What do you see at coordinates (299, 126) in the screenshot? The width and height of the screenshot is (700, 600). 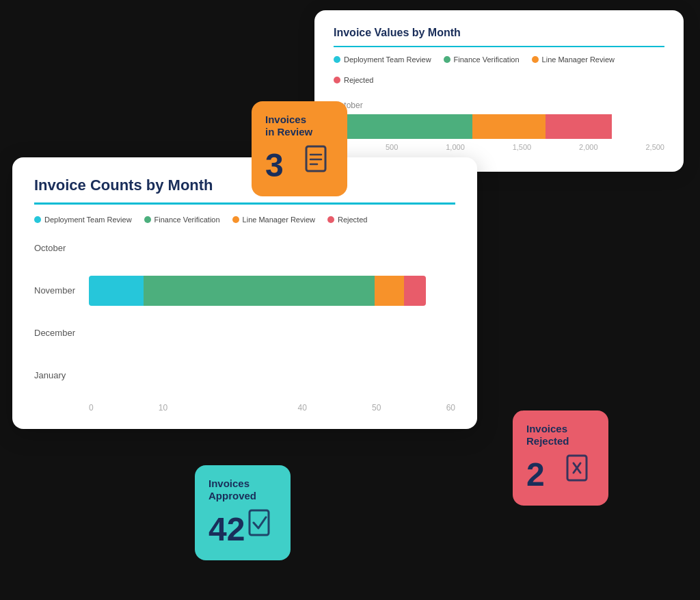 I see `stat-review-title: Invoicesin Review` at bounding box center [299, 126].